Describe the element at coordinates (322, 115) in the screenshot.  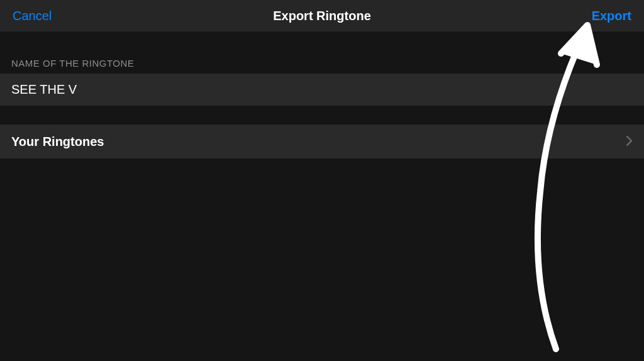
I see `spacer` at that location.